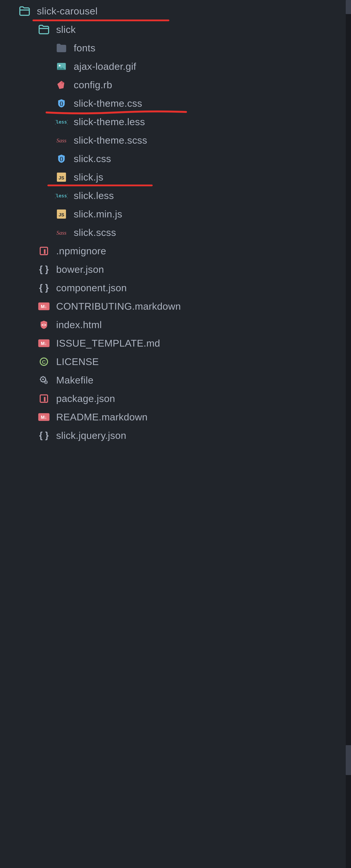 This screenshot has width=351, height=868. What do you see at coordinates (89, 177) in the screenshot?
I see `file-label: slick.js` at bounding box center [89, 177].